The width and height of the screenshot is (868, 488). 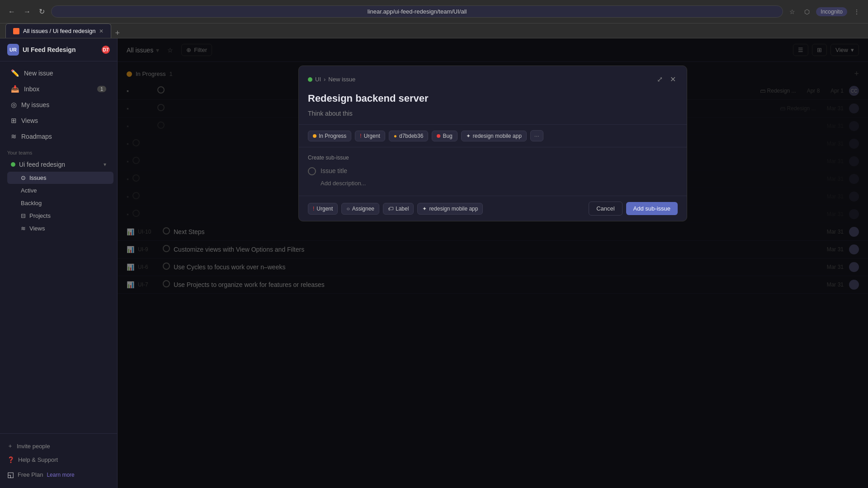 What do you see at coordinates (118, 33) in the screenshot?
I see `new-tab-btn: +` at bounding box center [118, 33].